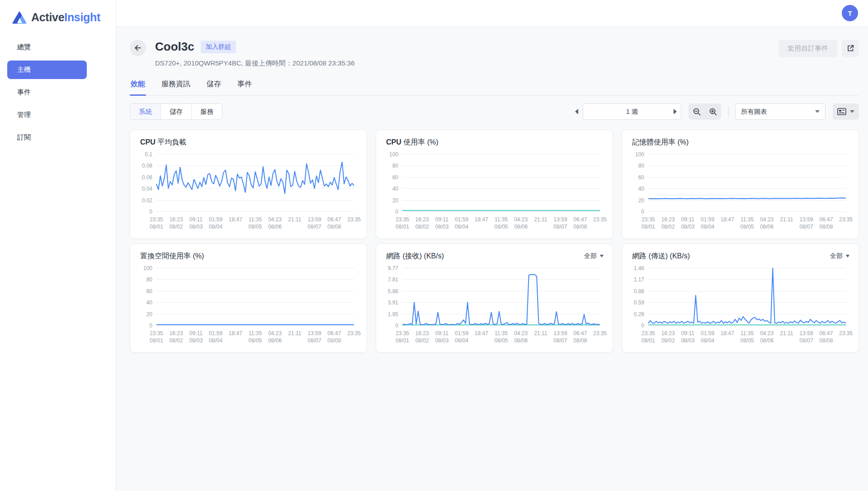 The image size is (868, 491). Describe the element at coordinates (495, 184) in the screenshot. I see `chart-card-1: CPU 使用率 (%)10080604020023:3508/0116:2308…` at that location.